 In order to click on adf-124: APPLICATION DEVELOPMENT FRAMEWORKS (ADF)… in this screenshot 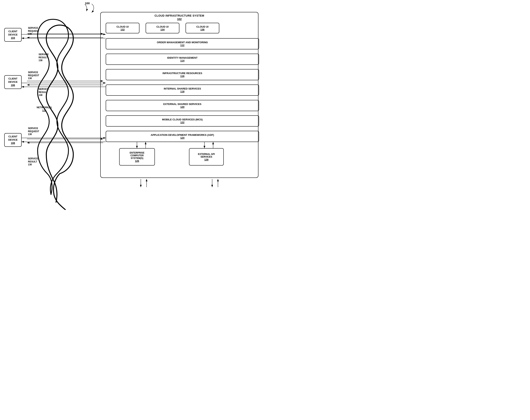, I will do `click(182, 136)`.